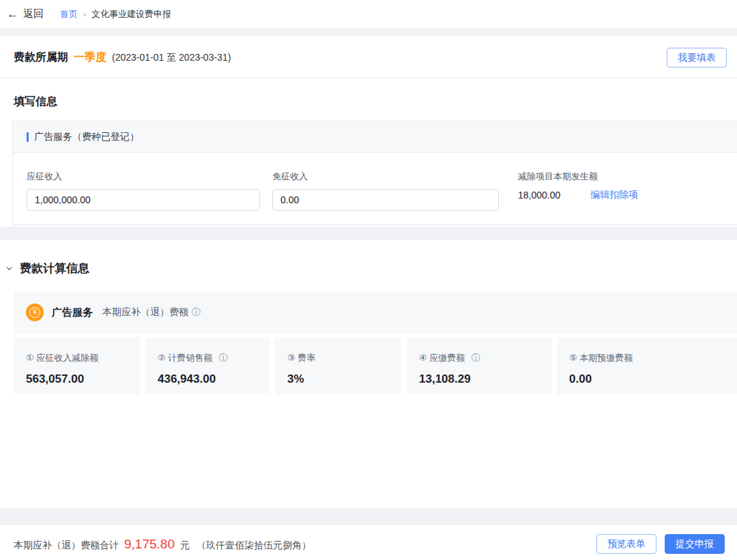 The height and width of the screenshot is (560, 737). What do you see at coordinates (254, 546) in the screenshot?
I see `total-amount-in-words: （玖仟壹佰柒拾伍元捌角）` at bounding box center [254, 546].